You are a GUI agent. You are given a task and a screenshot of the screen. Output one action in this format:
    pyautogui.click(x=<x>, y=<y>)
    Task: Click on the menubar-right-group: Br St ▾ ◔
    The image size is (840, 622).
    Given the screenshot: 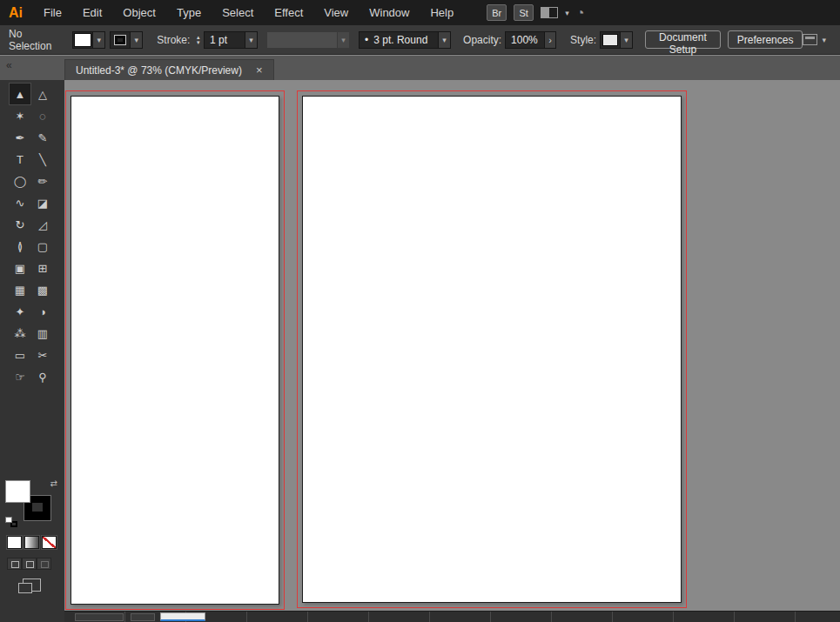 What is the action you would take?
    pyautogui.click(x=535, y=12)
    